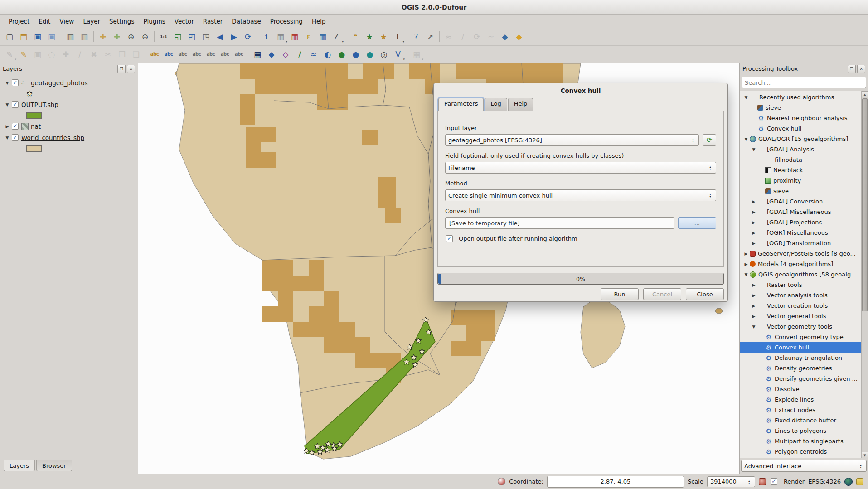 Image resolution: width=868 pixels, height=489 pixels. What do you see at coordinates (800, 222) in the screenshot?
I see `toolbox-item: ▶[GDAL] Projections` at bounding box center [800, 222].